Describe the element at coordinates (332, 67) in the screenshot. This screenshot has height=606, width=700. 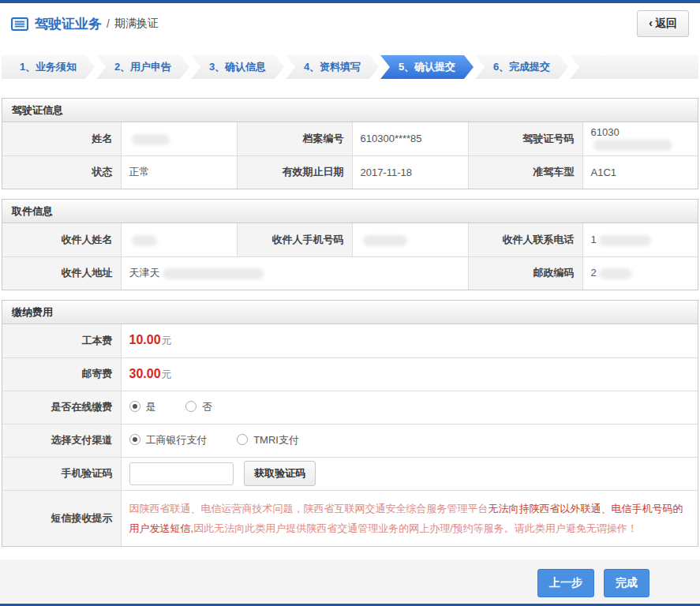
I see `step-4-fill-data: 4、资料填写` at that location.